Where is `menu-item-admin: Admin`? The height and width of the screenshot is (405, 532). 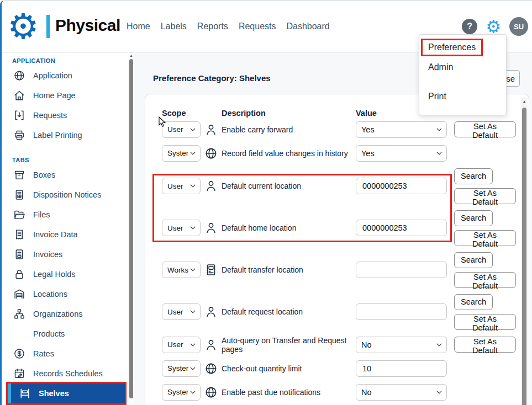 menu-item-admin: Admin is located at coordinates (441, 67).